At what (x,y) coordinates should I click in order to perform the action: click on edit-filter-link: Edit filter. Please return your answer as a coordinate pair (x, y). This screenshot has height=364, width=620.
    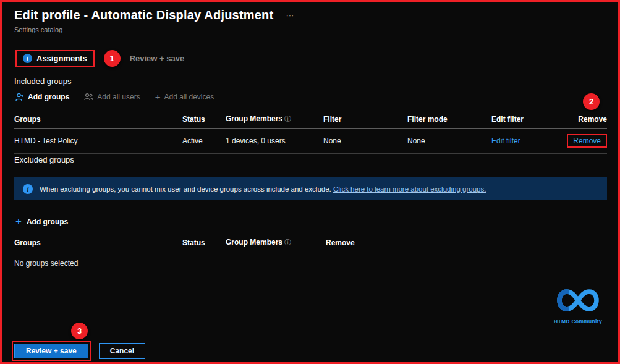
    Looking at the image, I should click on (506, 141).